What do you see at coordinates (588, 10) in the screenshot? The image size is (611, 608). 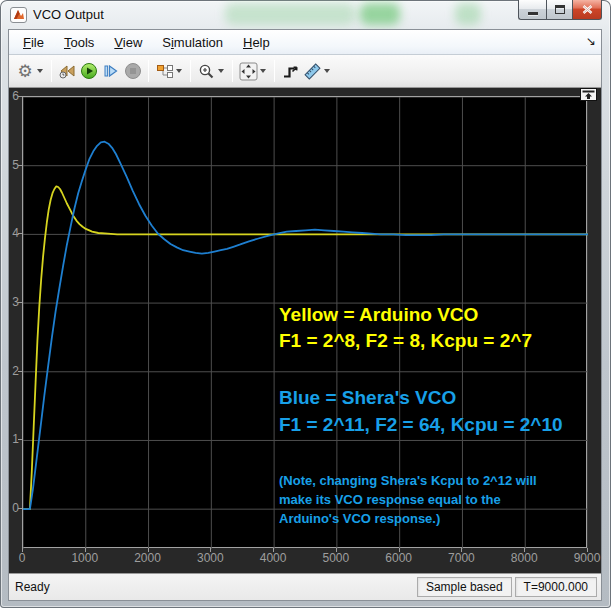 I see `close-button` at bounding box center [588, 10].